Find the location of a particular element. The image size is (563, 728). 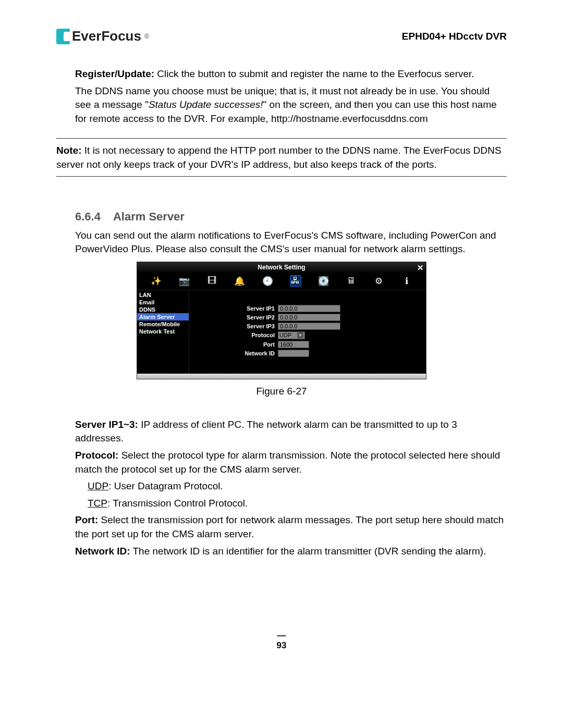

sidebar-item-email: Email is located at coordinates (163, 302).